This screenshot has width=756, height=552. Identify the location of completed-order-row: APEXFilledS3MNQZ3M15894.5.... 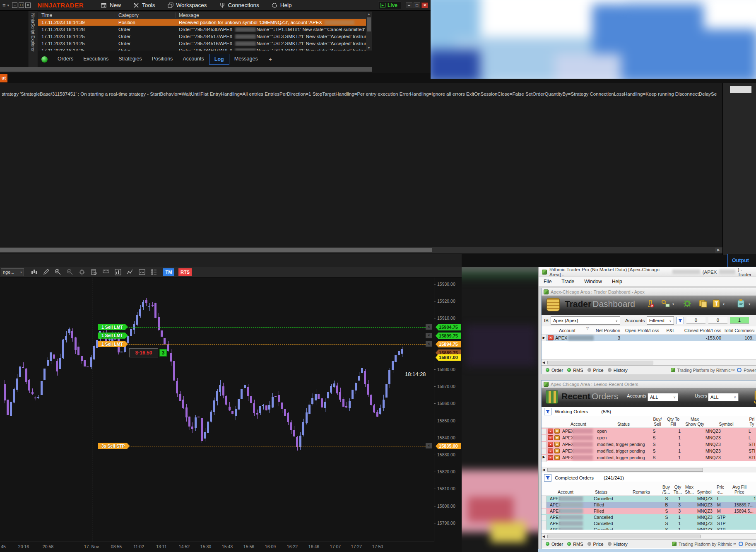
(649, 511).